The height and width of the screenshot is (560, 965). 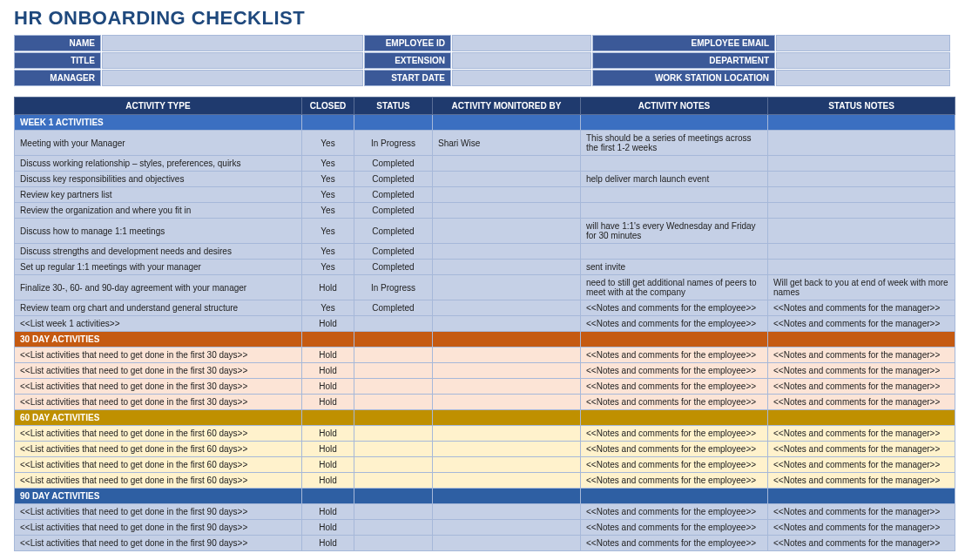 What do you see at coordinates (674, 143) in the screenshot?
I see `cell-activity-notes: This should be a series of meetings acro…` at bounding box center [674, 143].